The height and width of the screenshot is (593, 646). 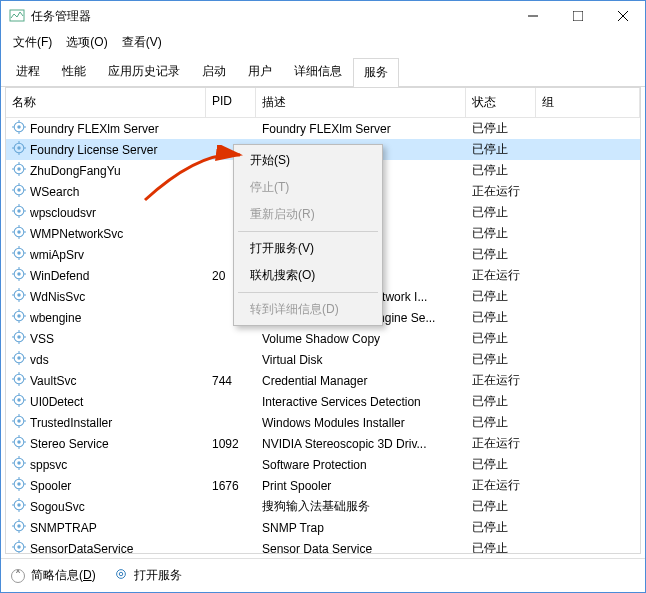 I want to click on table-row: SNMPTRAPSNMP Trap已停止, so click(x=323, y=528).